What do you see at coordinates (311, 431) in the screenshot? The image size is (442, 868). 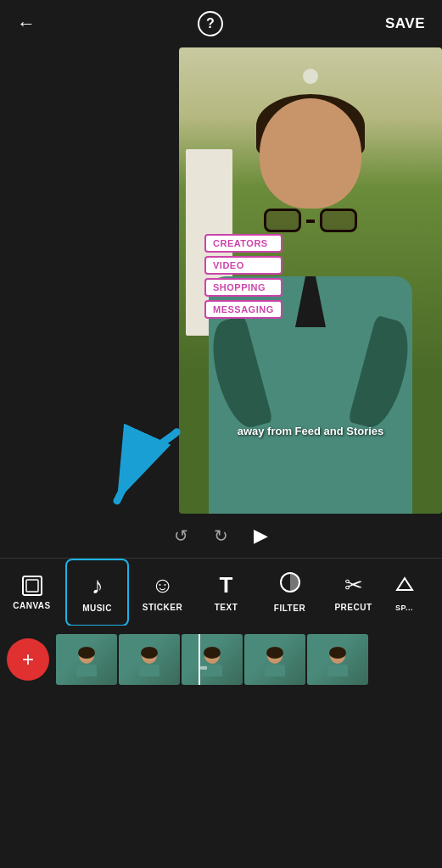 I see `video-caption: away from Feed and Stories` at bounding box center [311, 431].